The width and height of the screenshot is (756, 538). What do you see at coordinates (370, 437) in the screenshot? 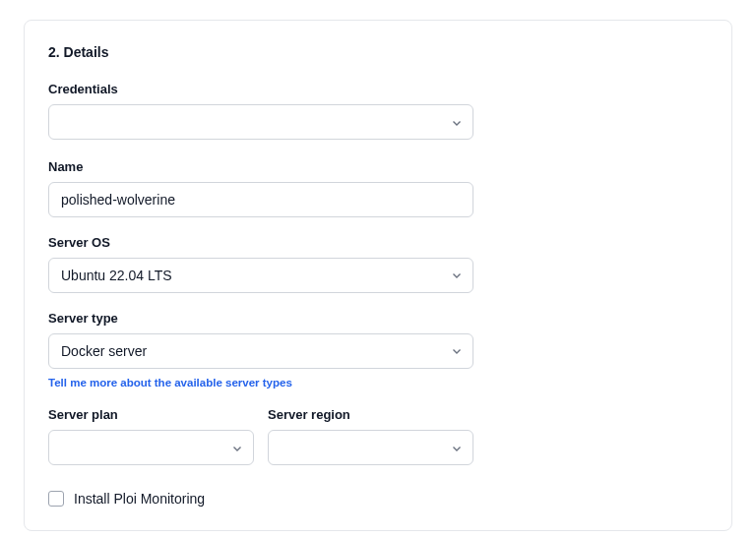
I see `server-region-field: Server region` at bounding box center [370, 437].